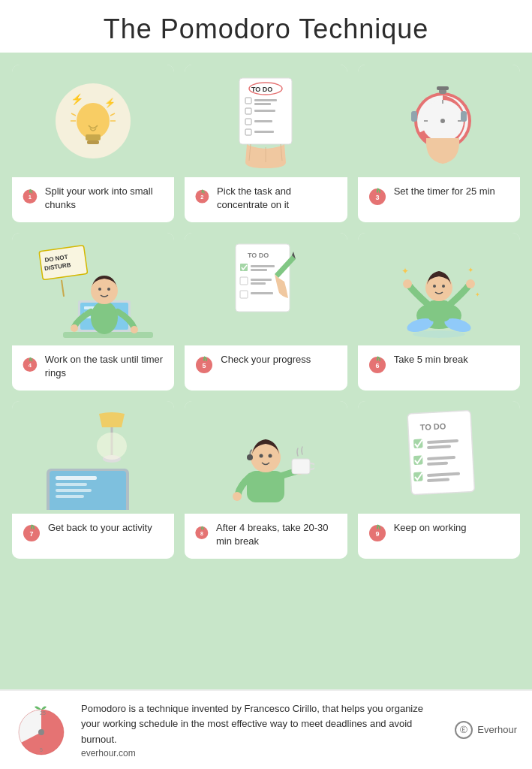 This screenshot has height=769, width=532. Describe the element at coordinates (41, 730) in the screenshot. I see `footer-tomato-icon: 25 5` at that location.